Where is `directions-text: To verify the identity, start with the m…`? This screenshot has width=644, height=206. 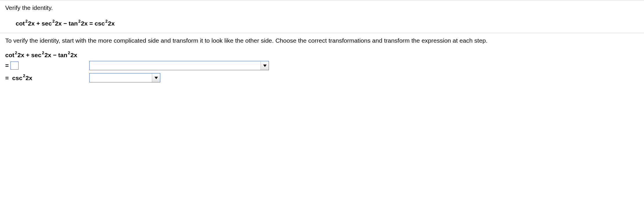
directions-text: To verify the identity, start with the m… is located at coordinates (322, 41).